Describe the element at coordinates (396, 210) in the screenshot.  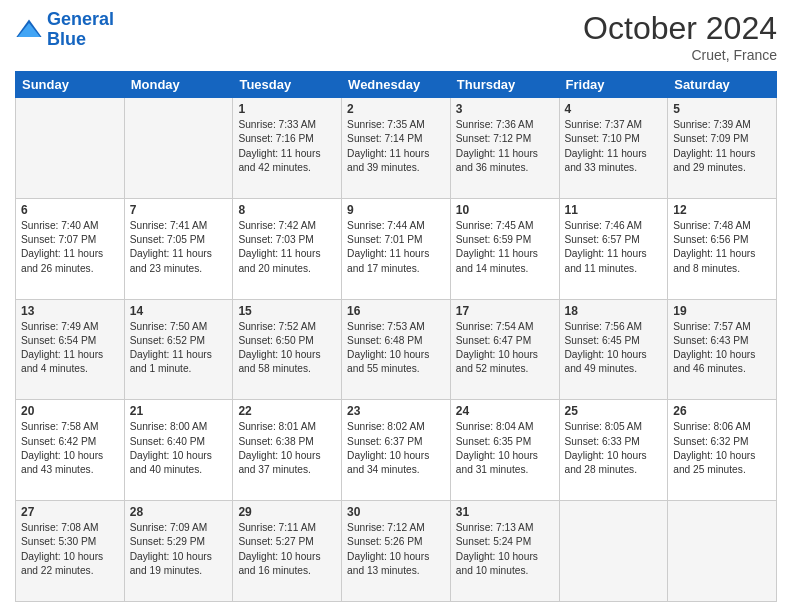
I see `day-number: 9` at that location.